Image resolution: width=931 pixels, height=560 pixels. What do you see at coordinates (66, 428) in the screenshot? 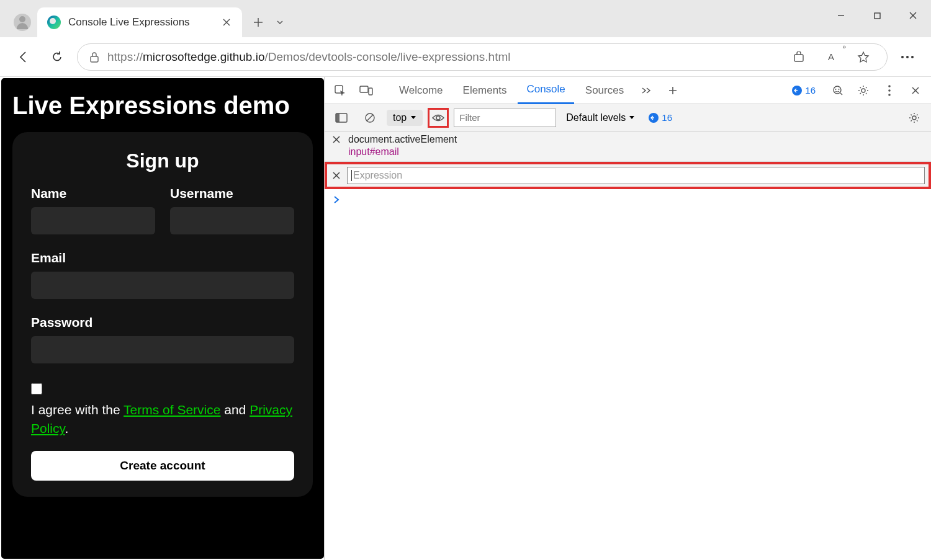
I see `terms-text-suffix: .` at bounding box center [66, 428].